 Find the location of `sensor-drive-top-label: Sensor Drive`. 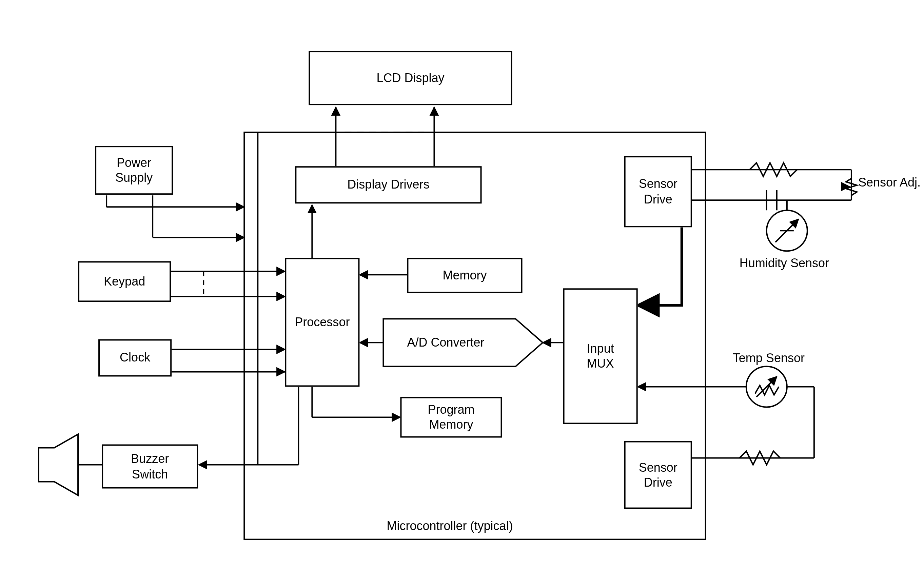

sensor-drive-top-label: Sensor Drive is located at coordinates (658, 192).